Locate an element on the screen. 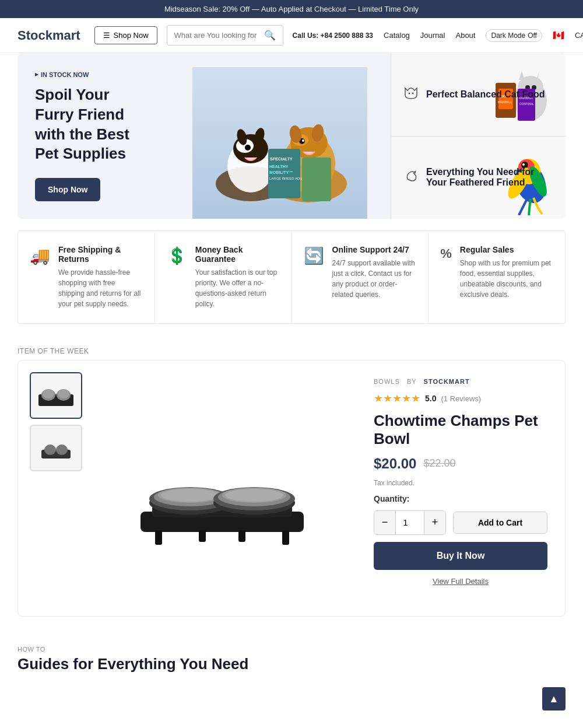 The image size is (583, 728). quantity-input is located at coordinates (410, 523).